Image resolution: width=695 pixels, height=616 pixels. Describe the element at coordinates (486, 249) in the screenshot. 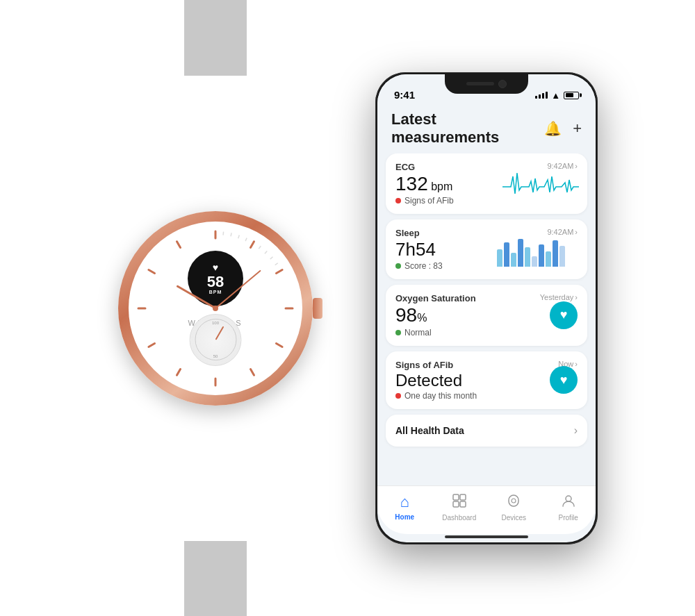

I see `sleep-card: Sleep 9:42AM › 7h54 Score : 83` at that location.